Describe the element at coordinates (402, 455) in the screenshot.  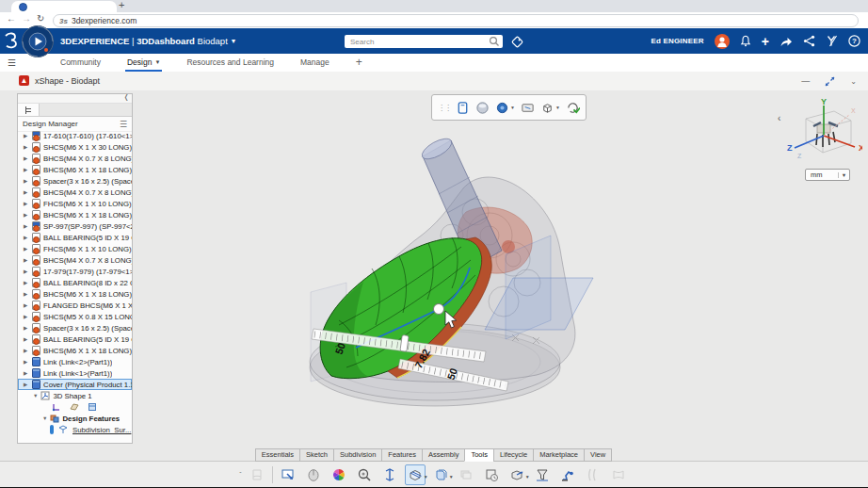
I see `ribbon-tab: Features` at that location.